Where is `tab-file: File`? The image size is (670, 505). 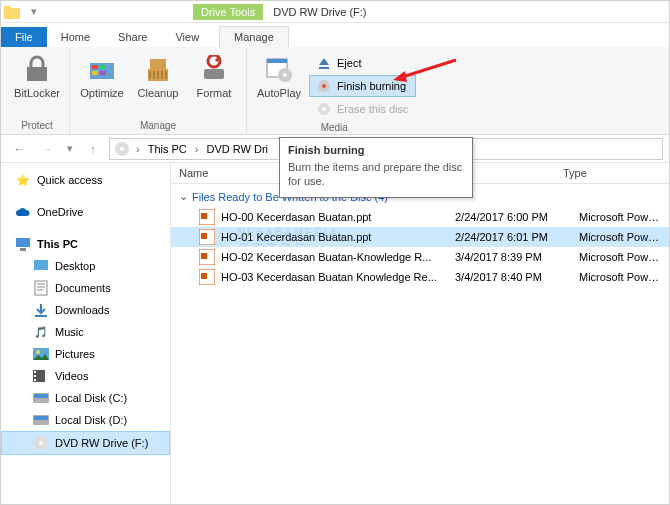 tab-file: File is located at coordinates (24, 37).